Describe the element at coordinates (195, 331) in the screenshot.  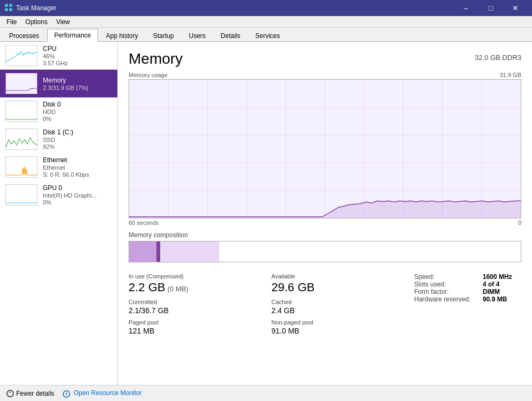
I see `paged-value: 121 MB` at that location.